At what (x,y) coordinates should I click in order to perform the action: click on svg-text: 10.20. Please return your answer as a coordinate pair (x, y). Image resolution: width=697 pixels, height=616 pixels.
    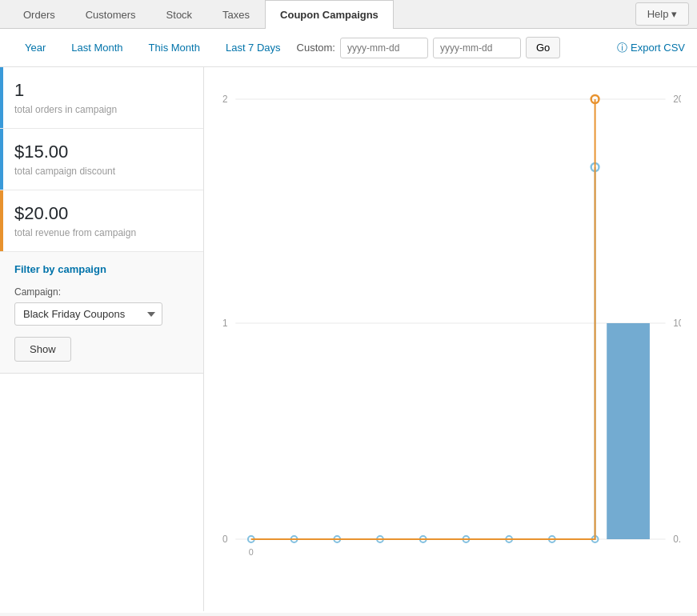
    Looking at the image, I should click on (677, 323).